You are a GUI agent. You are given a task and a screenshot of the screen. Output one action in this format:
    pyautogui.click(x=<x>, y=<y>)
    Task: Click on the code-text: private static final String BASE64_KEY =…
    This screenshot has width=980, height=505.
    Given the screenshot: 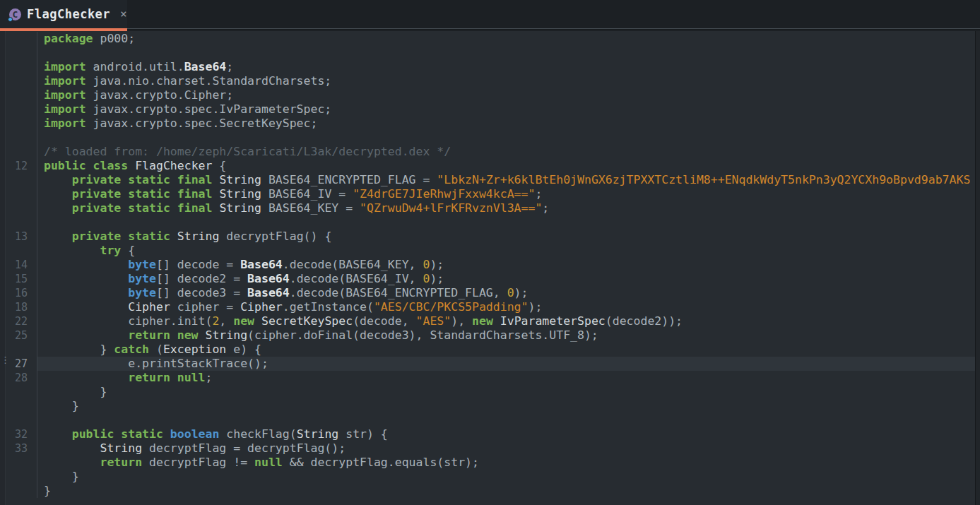 What is the action you would take?
    pyautogui.click(x=509, y=208)
    